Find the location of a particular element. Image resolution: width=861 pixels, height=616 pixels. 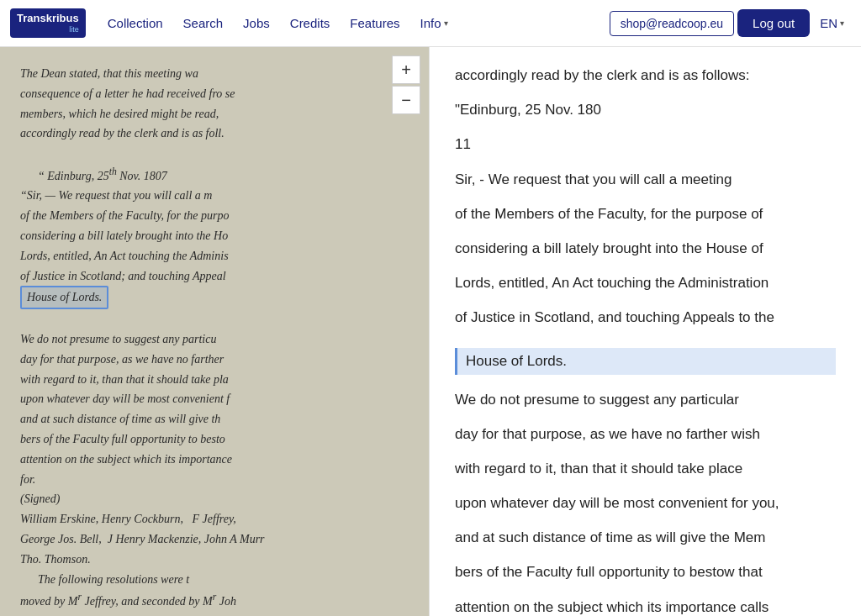

logo-text: Transkribus is located at coordinates (48, 18).